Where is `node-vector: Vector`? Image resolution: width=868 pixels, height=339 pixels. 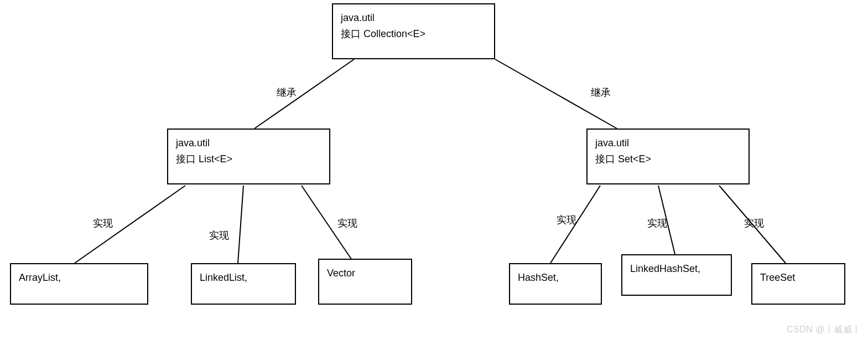
node-vector: Vector is located at coordinates (365, 281).